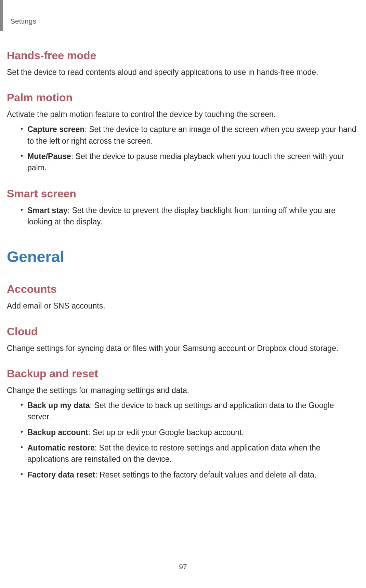  What do you see at coordinates (183, 257) in the screenshot?
I see `heading-general: General` at bounding box center [183, 257].